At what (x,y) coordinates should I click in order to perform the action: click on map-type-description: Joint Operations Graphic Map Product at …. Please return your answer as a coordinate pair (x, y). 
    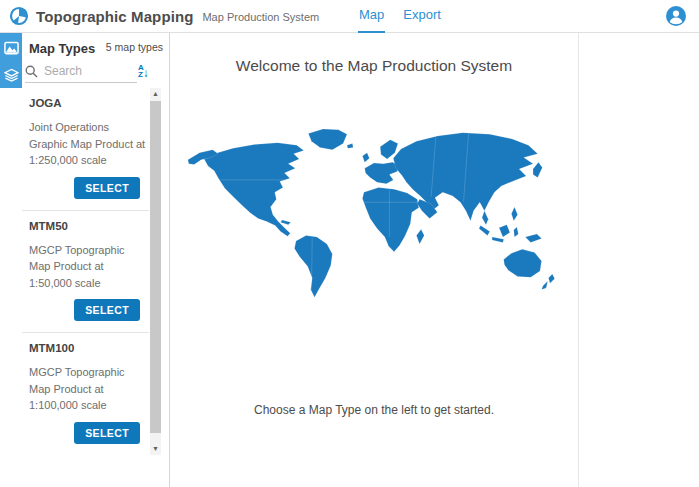
    Looking at the image, I should click on (88, 144).